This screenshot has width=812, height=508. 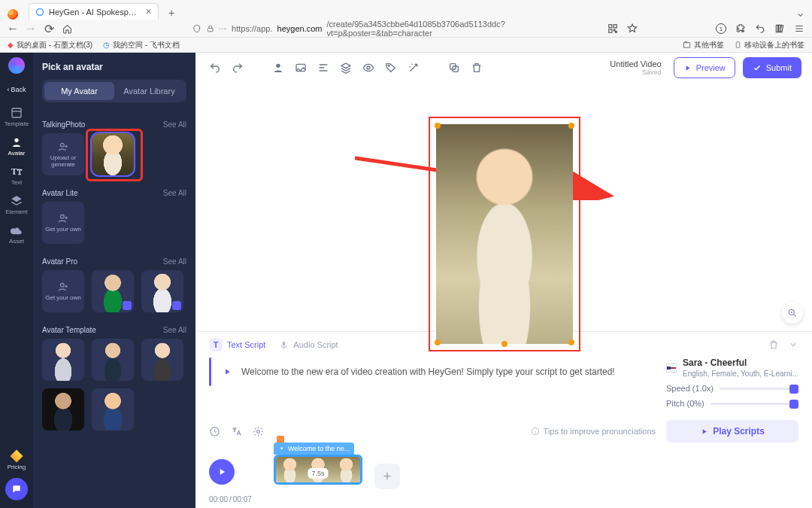 What do you see at coordinates (17, 235) in the screenshot?
I see `rail-asset: Asset` at bounding box center [17, 235].